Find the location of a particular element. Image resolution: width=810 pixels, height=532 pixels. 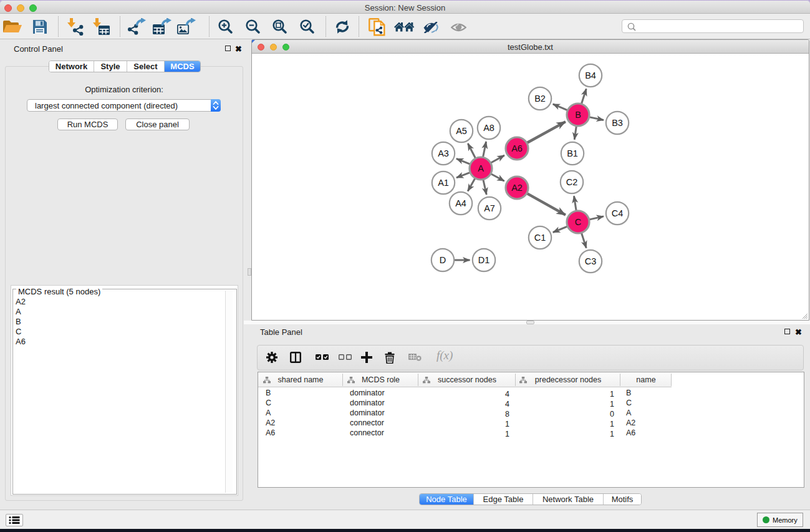

svg-text: B3 is located at coordinates (617, 123).